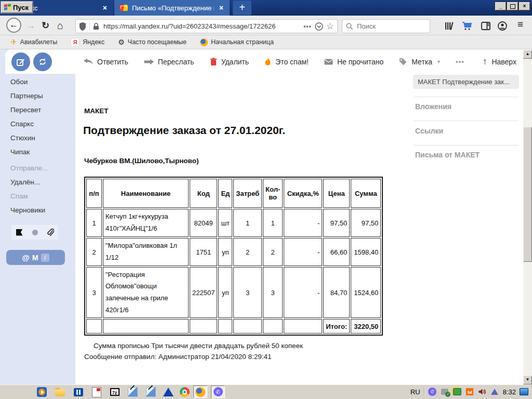  Describe the element at coordinates (78, 392) in the screenshot. I see `taskbar-catalog-icon` at that location.